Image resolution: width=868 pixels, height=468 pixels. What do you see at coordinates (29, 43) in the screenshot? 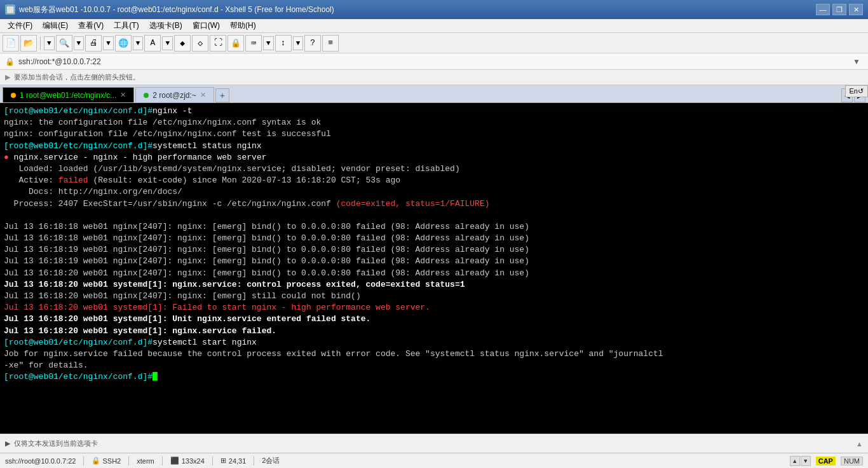
I see `open-button: 📂` at bounding box center [29, 43].